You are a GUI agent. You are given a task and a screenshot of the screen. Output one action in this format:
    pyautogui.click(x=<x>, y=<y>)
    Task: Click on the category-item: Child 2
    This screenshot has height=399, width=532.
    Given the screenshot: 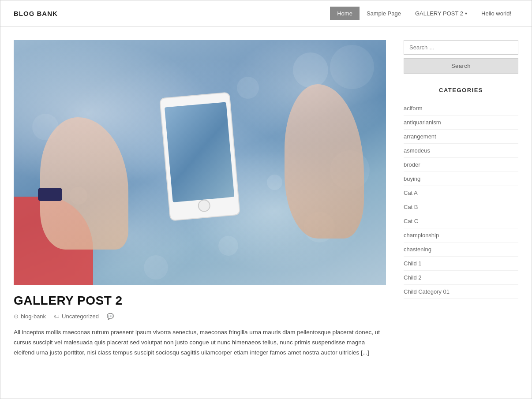 What is the action you would take?
    pyautogui.click(x=461, y=278)
    